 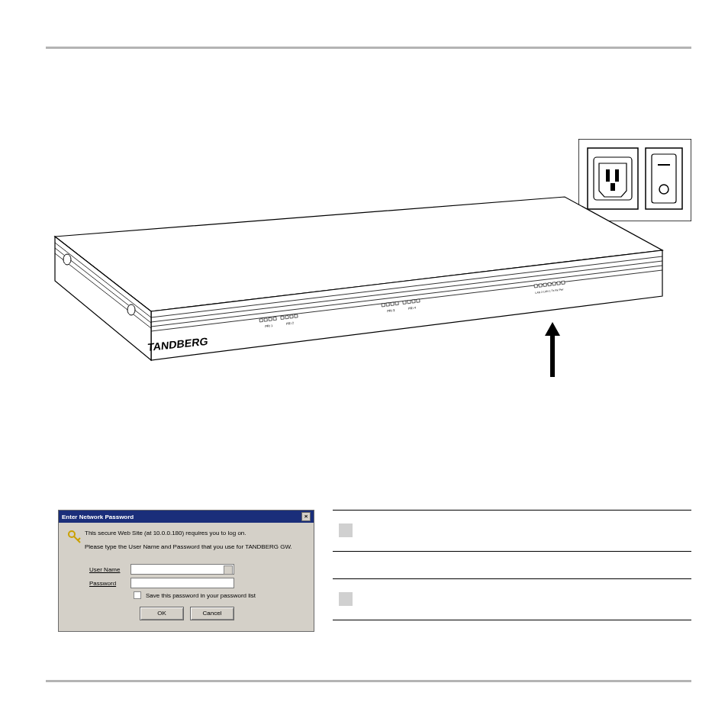 I want to click on top-rule, so click(x=369, y=47).